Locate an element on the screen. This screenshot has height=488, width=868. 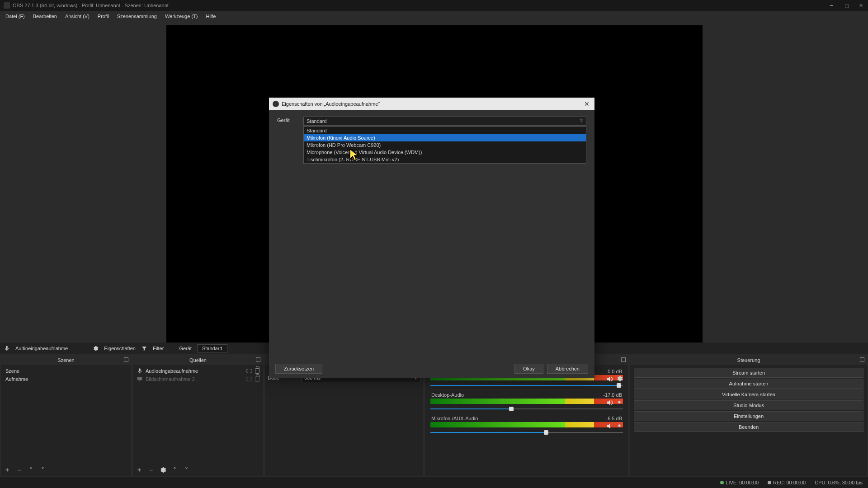
window-titlebar: OBS 27.1.3 (64-bit, windows) - Profil: U… is located at coordinates (434, 5).